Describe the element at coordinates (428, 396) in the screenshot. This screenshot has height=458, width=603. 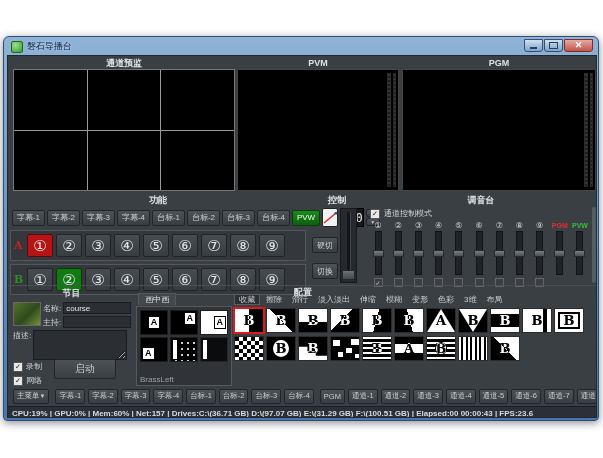
I see `channel-button: 通道-3` at that location.